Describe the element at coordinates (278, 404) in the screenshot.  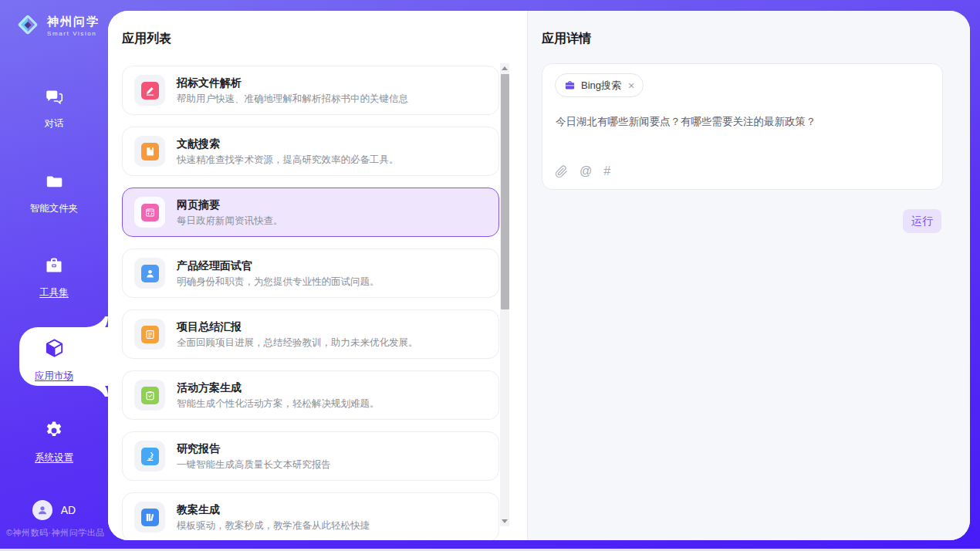
I see `app-desc: 智能生成个性化活动方案，轻松解决规划难题。` at that location.